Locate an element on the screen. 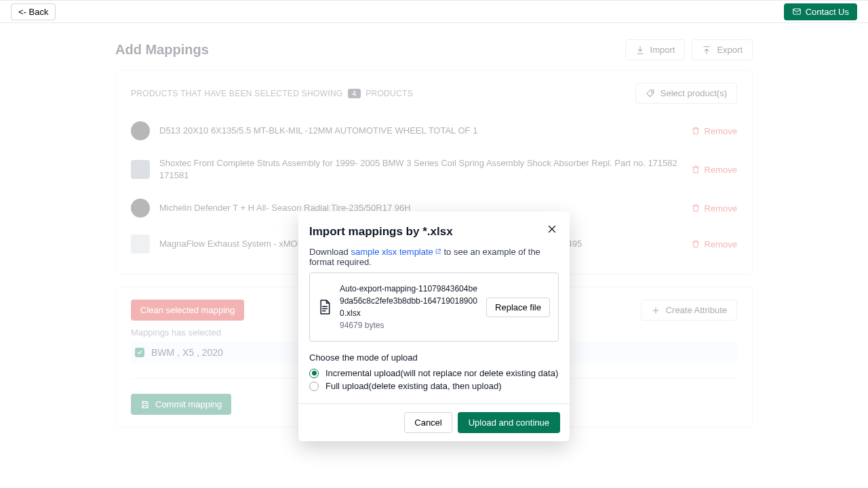 Image resolution: width=868 pixels, height=488 pixels. modal-close-button is located at coordinates (552, 229).